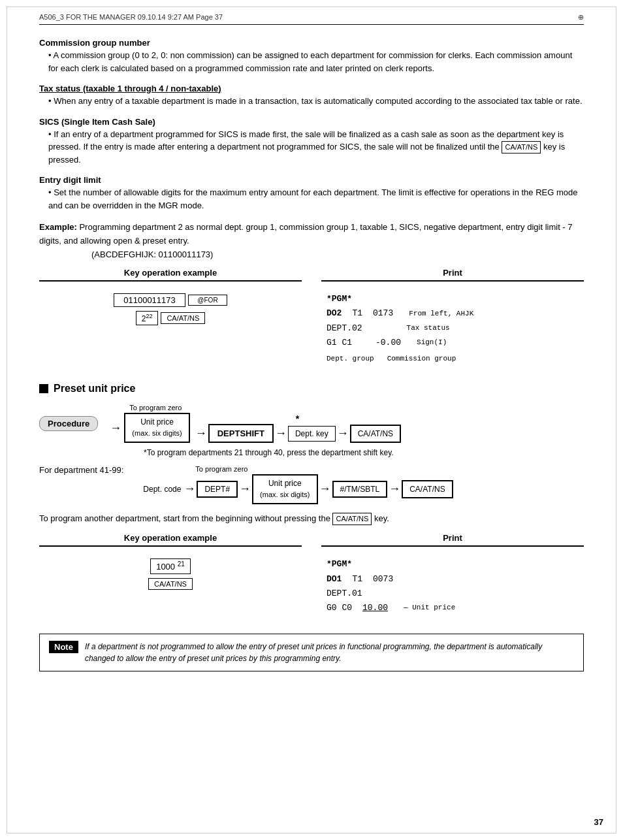 The height and width of the screenshot is (840, 623). I want to click on key-op-area2: 1000 21 CA/AT/NS, so click(170, 573).